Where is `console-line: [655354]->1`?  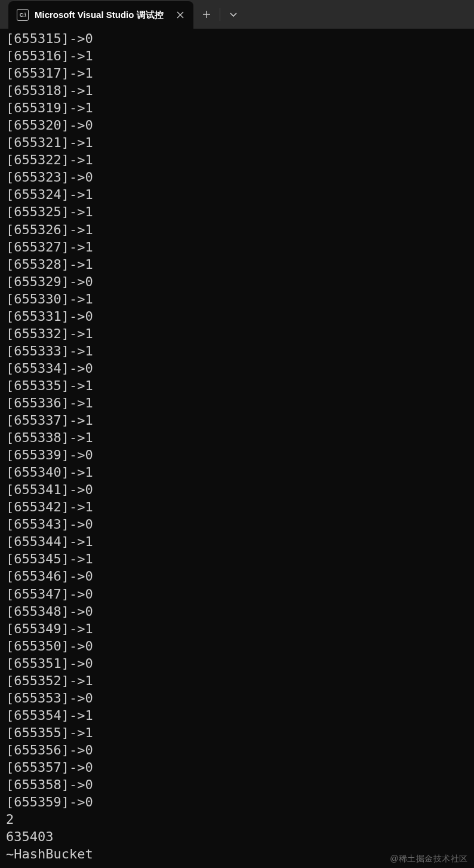 console-line: [655354]->1 is located at coordinates (237, 716).